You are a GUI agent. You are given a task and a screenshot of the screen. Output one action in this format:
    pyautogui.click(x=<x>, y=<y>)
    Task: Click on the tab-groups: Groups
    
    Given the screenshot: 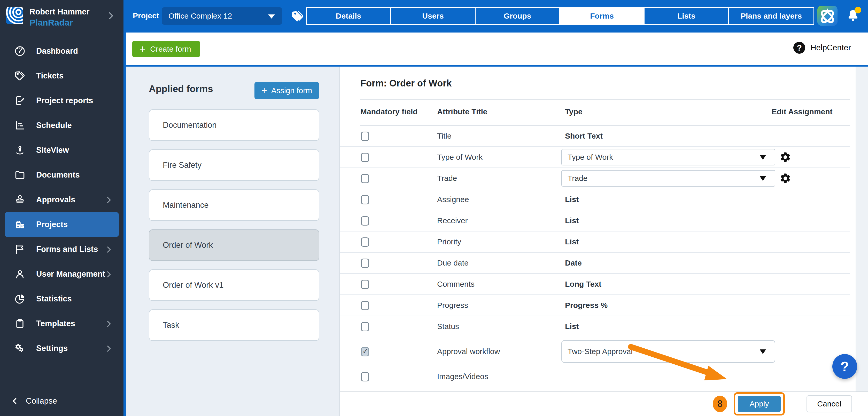 What is the action you would take?
    pyautogui.click(x=518, y=16)
    